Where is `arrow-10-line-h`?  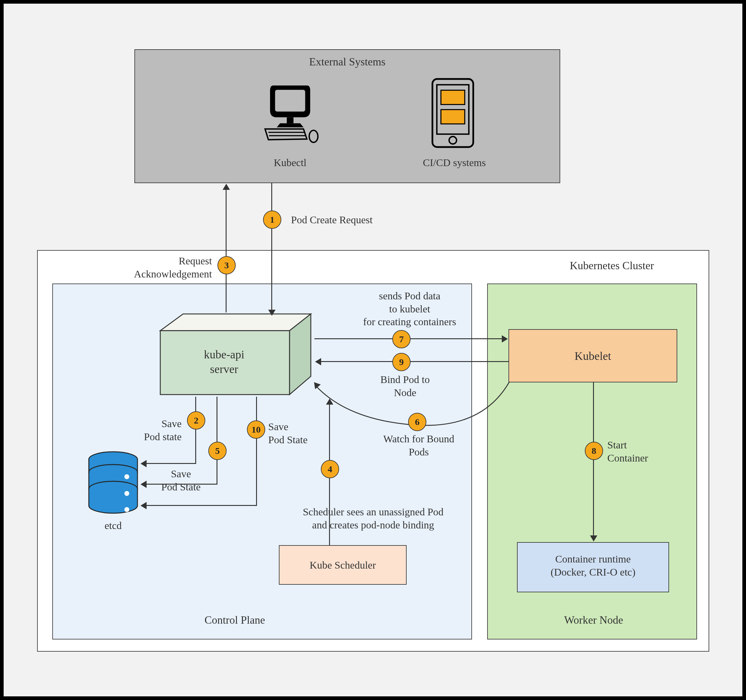
arrow-10-line-h is located at coordinates (202, 505).